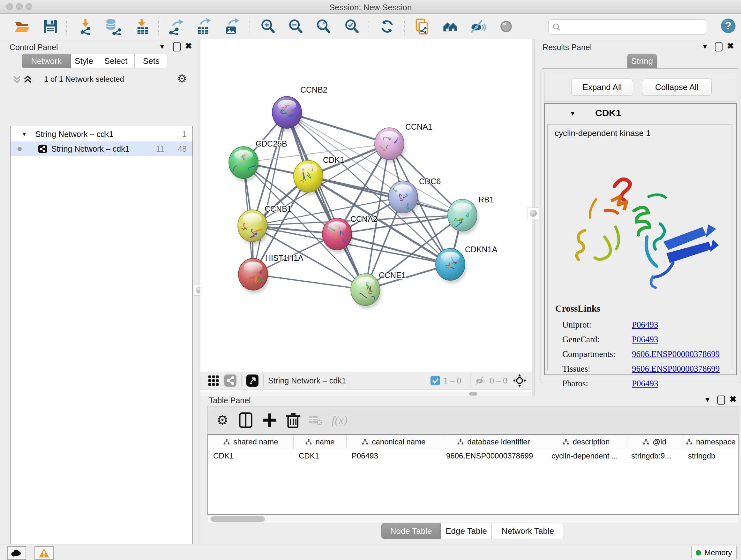  Describe the element at coordinates (450, 26) in the screenshot. I see `first-neighbors-button` at that location.